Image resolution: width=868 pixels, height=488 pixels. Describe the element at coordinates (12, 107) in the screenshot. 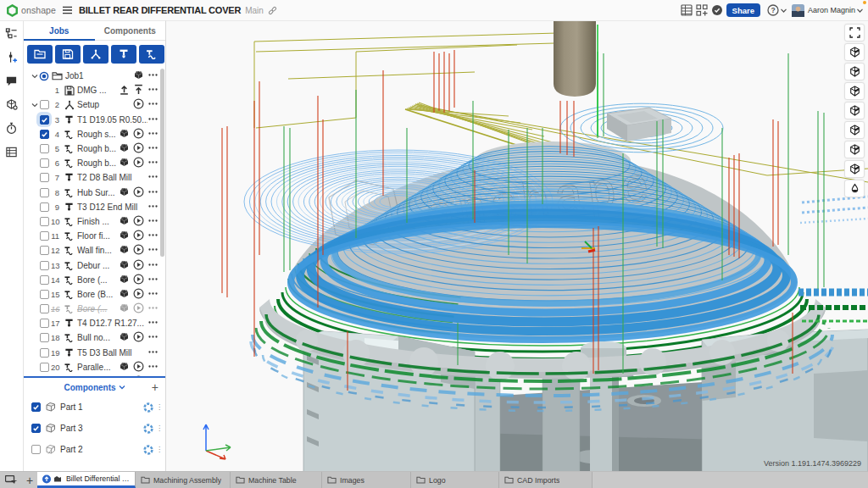

I see `dice-icon` at that location.